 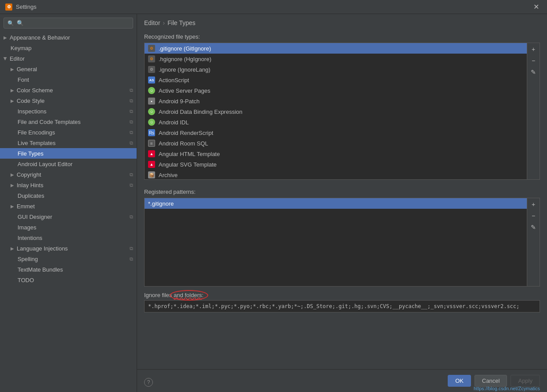 I want to click on file-type-label: Archive, so click(x=168, y=175).